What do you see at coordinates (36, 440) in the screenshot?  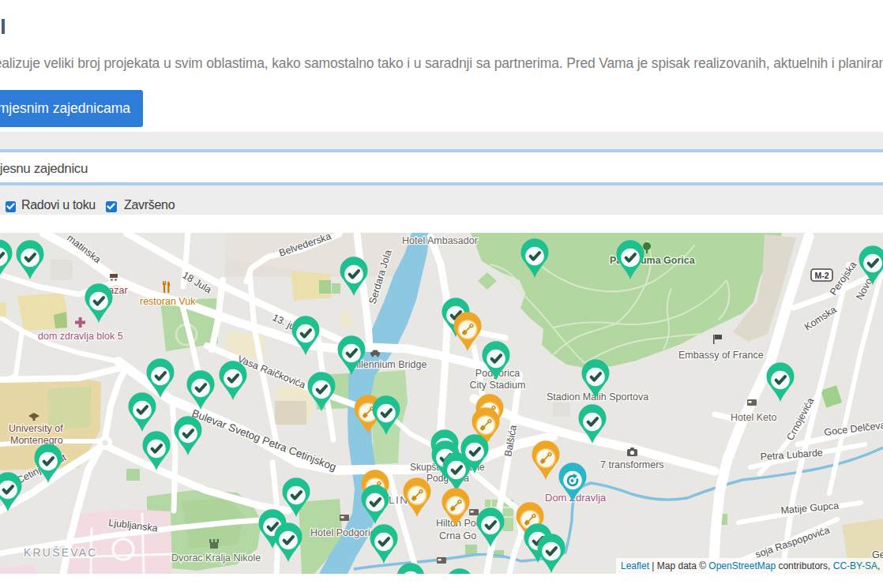 I see `svg-text: Montenegro` at bounding box center [36, 440].